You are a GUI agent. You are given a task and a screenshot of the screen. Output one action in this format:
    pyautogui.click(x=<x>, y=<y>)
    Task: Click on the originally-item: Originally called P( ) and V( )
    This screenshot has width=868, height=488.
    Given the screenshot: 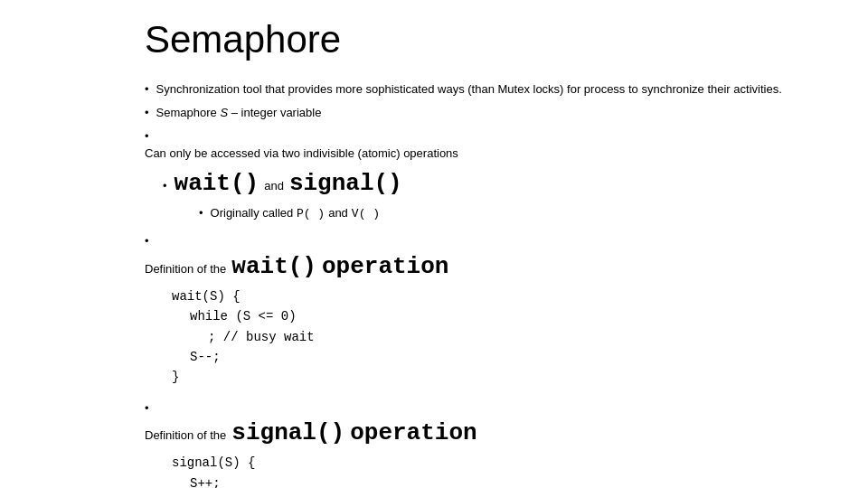 What is the action you would take?
    pyautogui.click(x=300, y=213)
    